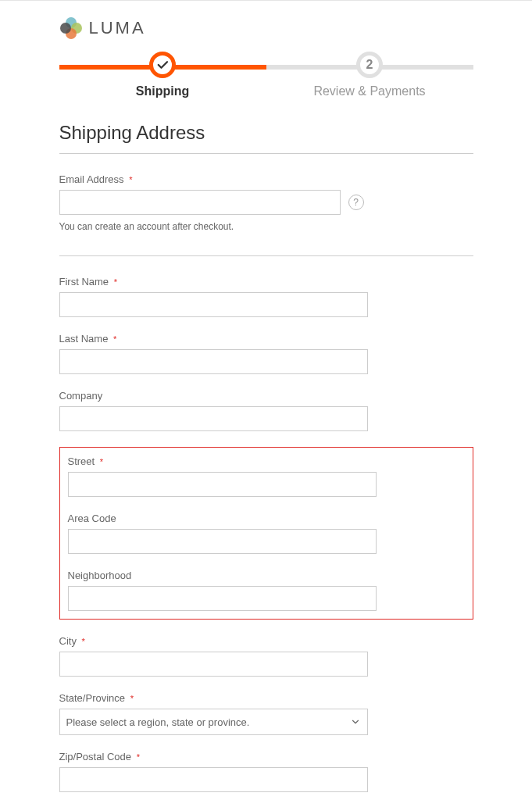  Describe the element at coordinates (222, 541) in the screenshot. I see `area-code-input` at that location.